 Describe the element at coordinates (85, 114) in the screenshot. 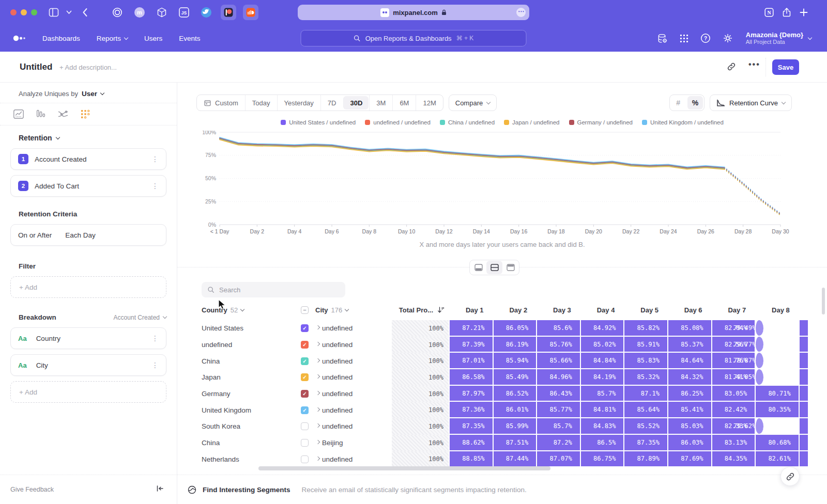

I see `tab-retention` at that location.